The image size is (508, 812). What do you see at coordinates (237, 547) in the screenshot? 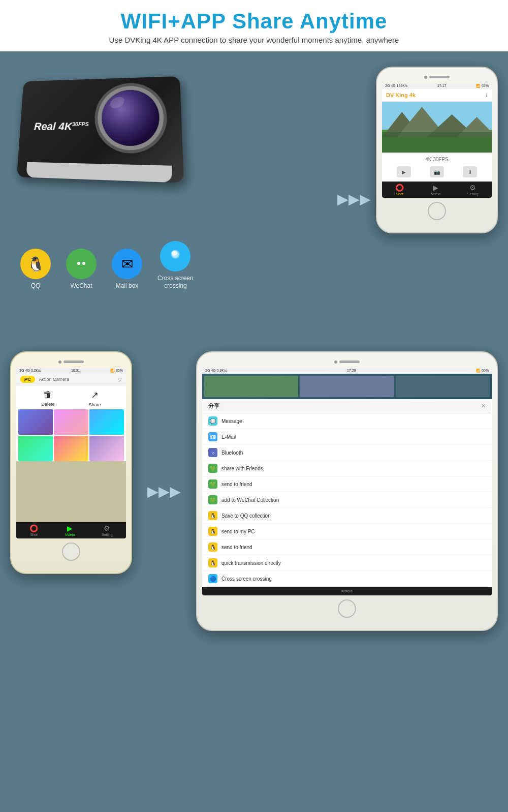
I see `qq-friend-label: send to friend` at bounding box center [237, 547].